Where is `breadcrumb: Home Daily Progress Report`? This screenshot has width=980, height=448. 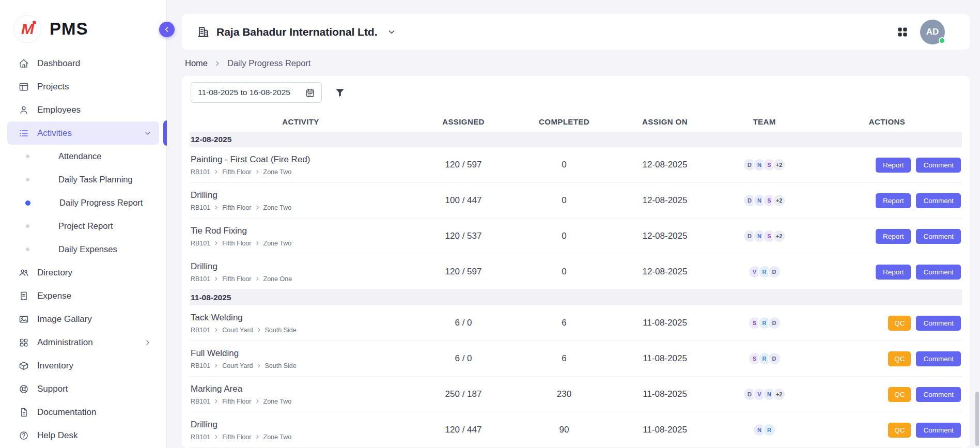 breadcrumb: Home Daily Progress Report is located at coordinates (578, 63).